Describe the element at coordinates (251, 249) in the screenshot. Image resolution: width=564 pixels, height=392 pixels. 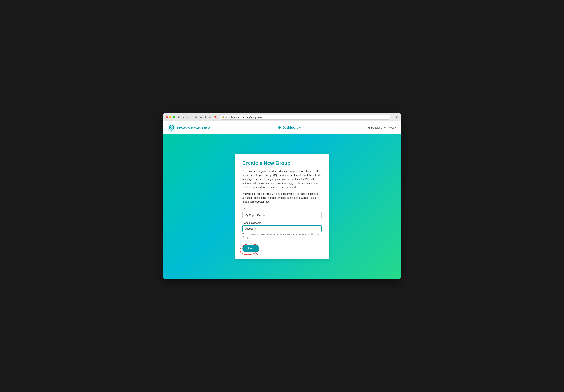
I see `save-button: Save` at that location.